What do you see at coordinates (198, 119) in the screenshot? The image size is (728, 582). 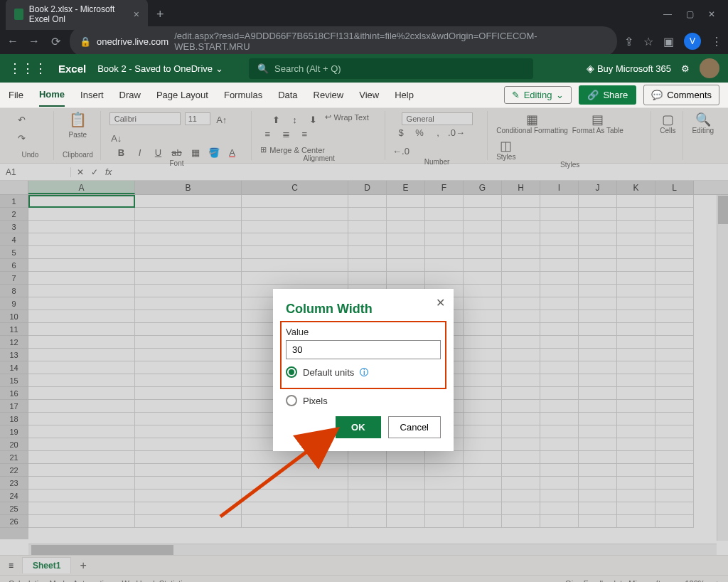 I see `font-size-select` at bounding box center [198, 119].